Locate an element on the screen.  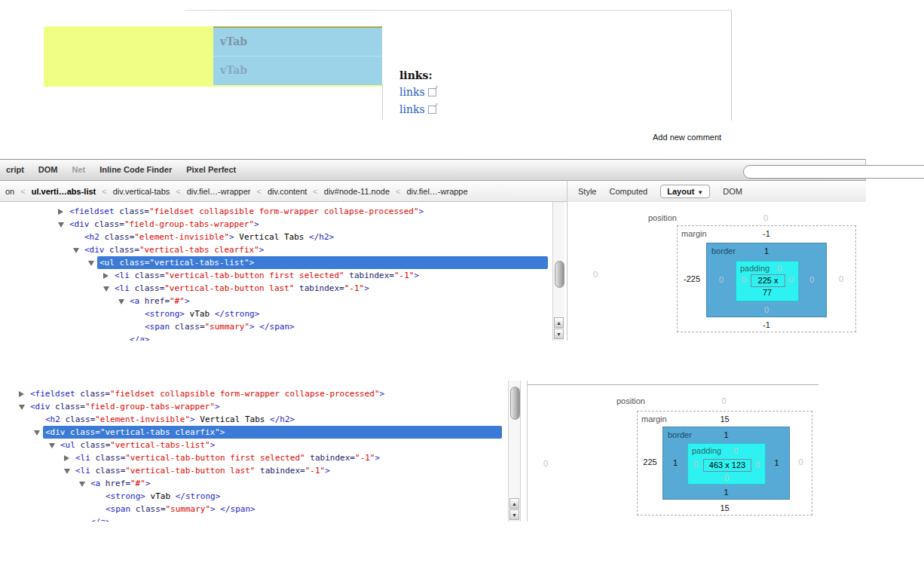
border-bottom-value: 1 is located at coordinates (727, 492).